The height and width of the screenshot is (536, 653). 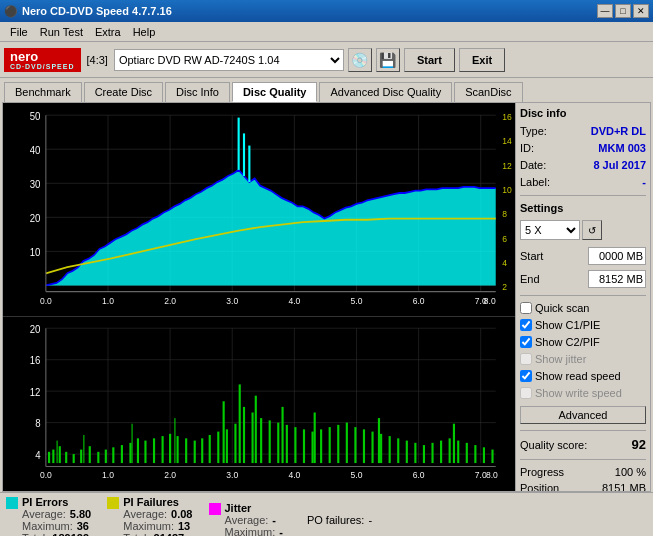 What do you see at coordinates (170, 474) in the screenshot?
I see `svg-text: 2.0` at bounding box center [170, 474].